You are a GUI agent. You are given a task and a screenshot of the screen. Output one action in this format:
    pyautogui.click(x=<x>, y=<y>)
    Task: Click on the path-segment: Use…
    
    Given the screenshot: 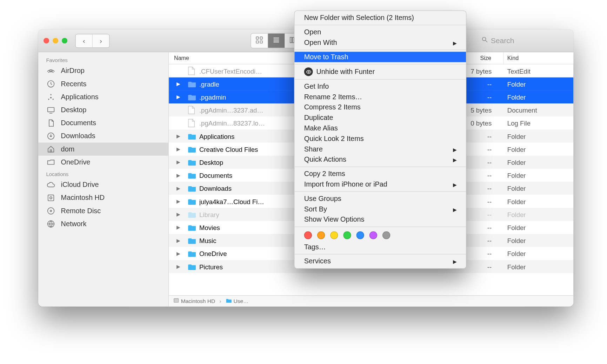 What is the action you would take?
    pyautogui.click(x=237, y=301)
    